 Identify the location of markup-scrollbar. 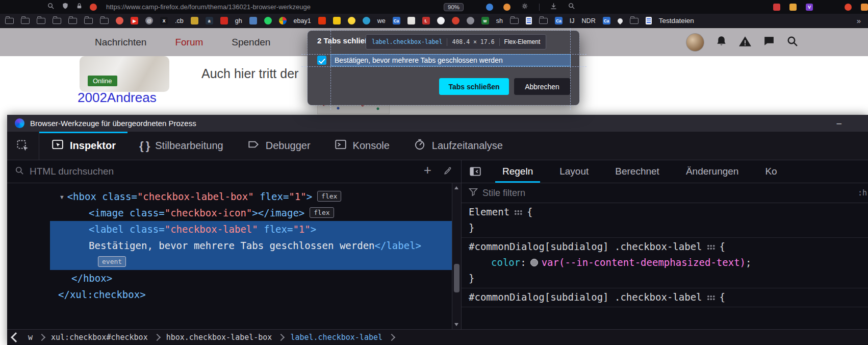
(456, 256).